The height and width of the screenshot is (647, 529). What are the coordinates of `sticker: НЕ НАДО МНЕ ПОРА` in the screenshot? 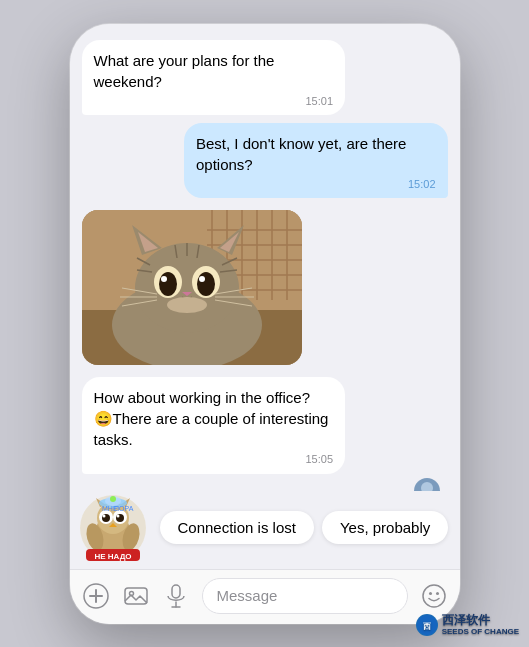 It's located at (113, 528).